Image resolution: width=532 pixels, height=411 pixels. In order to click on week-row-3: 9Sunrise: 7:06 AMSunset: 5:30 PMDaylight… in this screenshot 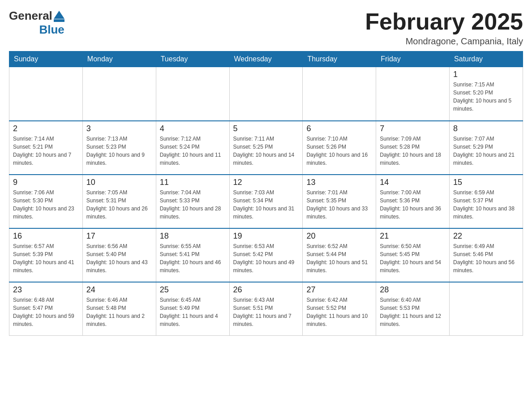, I will do `click(266, 201)`.